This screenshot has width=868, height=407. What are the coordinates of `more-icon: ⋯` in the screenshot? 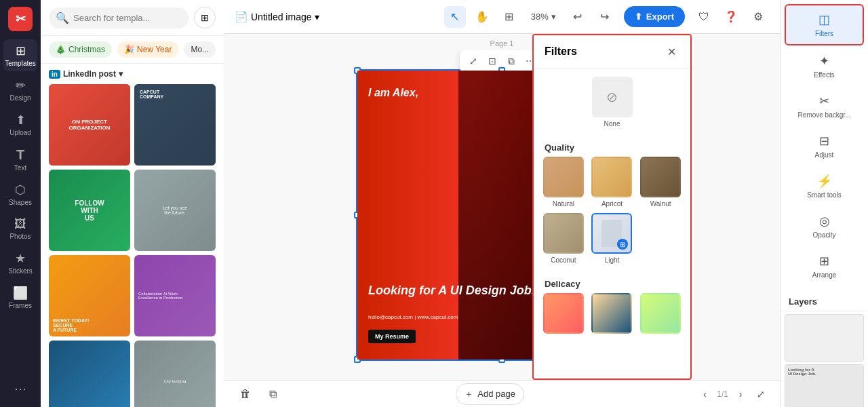 It's located at (20, 389).